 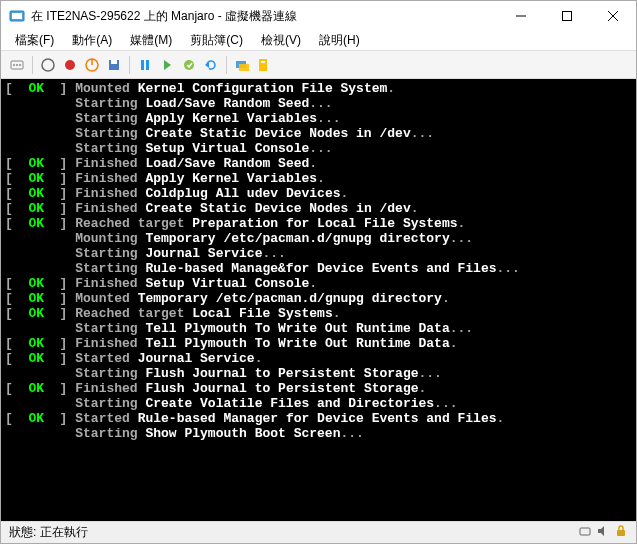 I want to click on terminal-line: [ OK ] Mounted Temporary /etc/pacman.d/g…, so click(x=318, y=298).